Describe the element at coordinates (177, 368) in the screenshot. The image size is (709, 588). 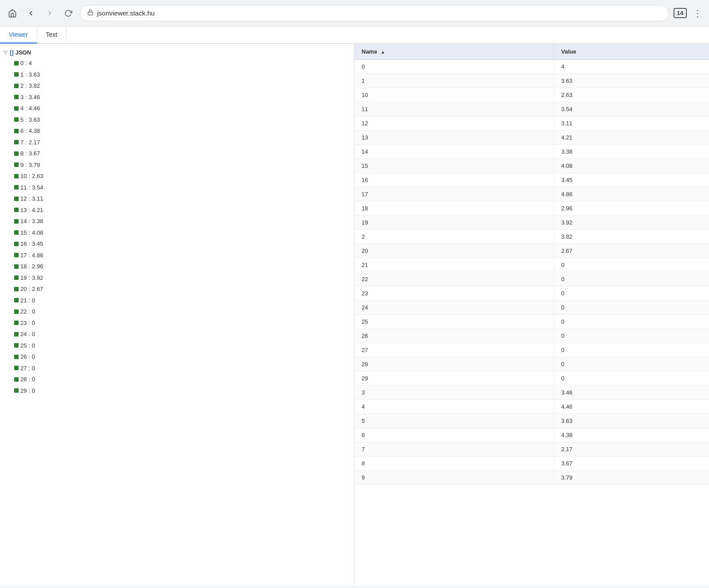
I see `tree-item: 27 : 0` at that location.